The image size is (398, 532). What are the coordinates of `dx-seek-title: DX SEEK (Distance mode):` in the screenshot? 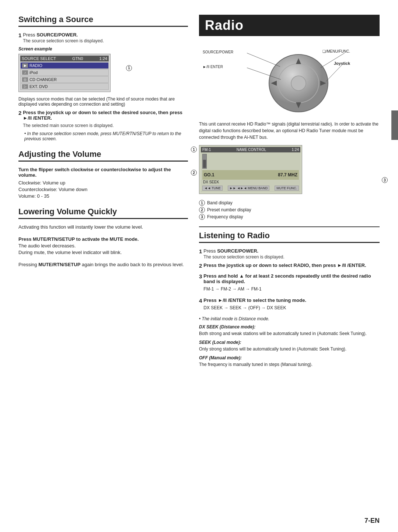 It's located at (289, 327).